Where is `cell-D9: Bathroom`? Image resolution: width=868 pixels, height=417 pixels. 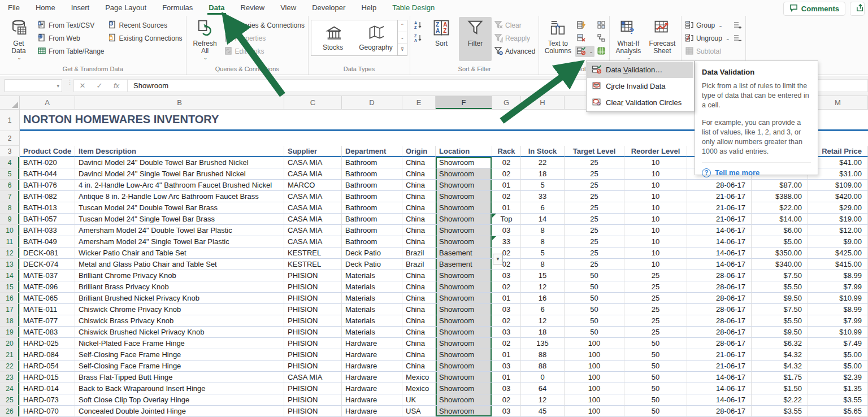
cell-D9: Bathroom is located at coordinates (372, 219).